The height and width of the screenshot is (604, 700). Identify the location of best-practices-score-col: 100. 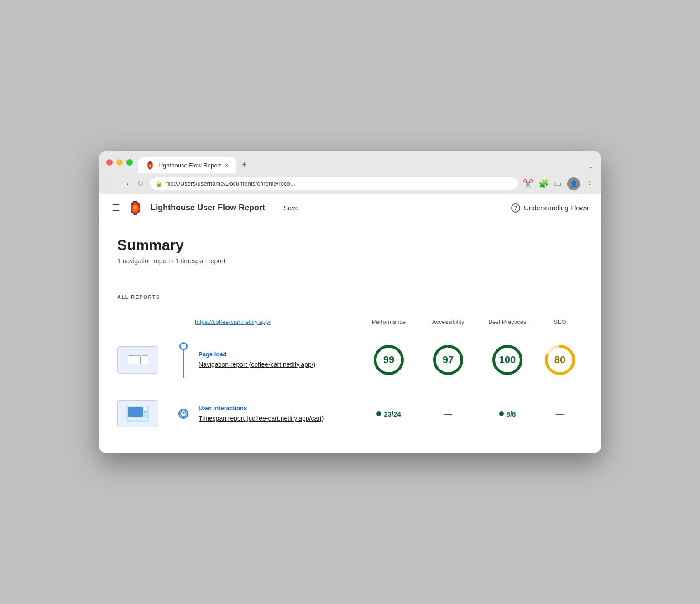
(507, 360).